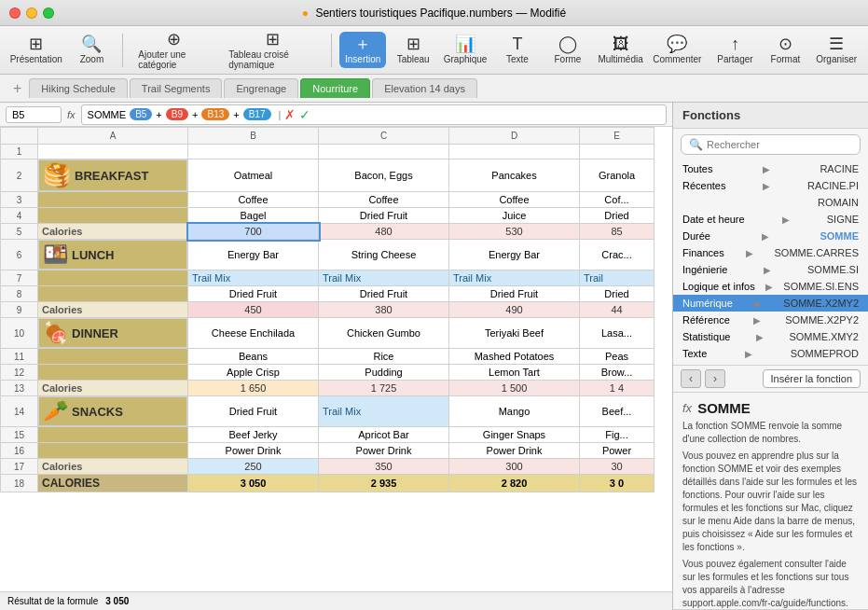 The width and height of the screenshot is (868, 610). I want to click on col-header-e: E, so click(617, 136).